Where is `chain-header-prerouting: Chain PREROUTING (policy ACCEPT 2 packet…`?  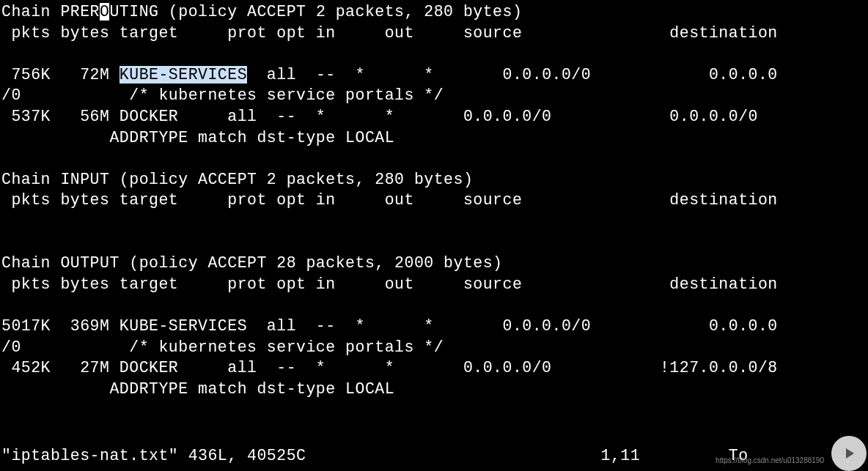
chain-header-prerouting: Chain PREROUTING (policy ACCEPT 2 packet… is located at coordinates (435, 12).